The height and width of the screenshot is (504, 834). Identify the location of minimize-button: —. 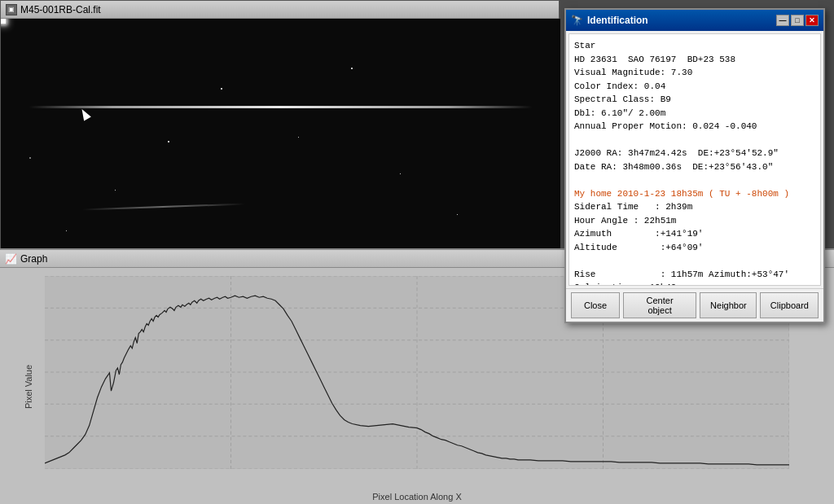
(783, 20).